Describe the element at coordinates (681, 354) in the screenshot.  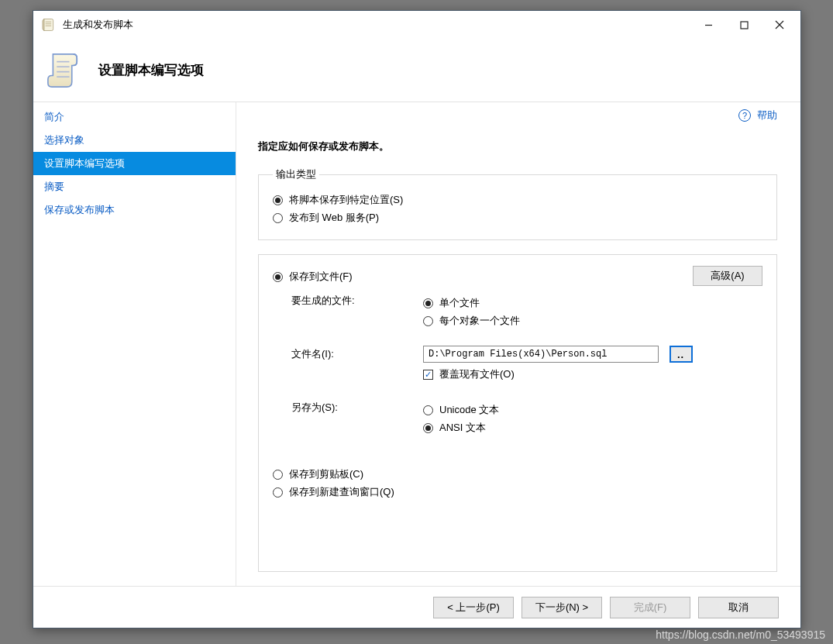
I see `browse-button: ..` at that location.